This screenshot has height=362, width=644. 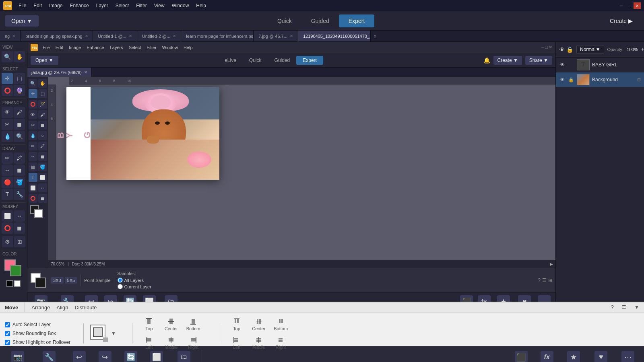 What do you see at coordinates (590, 49) in the screenshot?
I see `blend-mode-selector: Normal ▼` at bounding box center [590, 49].